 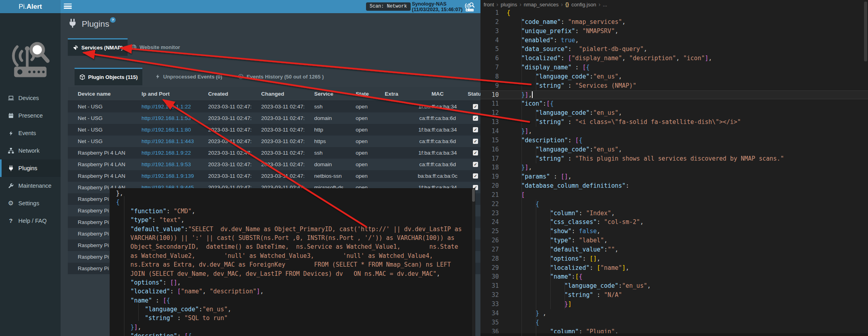 What do you see at coordinates (30, 6) in the screenshot?
I see `brand-logo: Pi.Alert` at bounding box center [30, 6].